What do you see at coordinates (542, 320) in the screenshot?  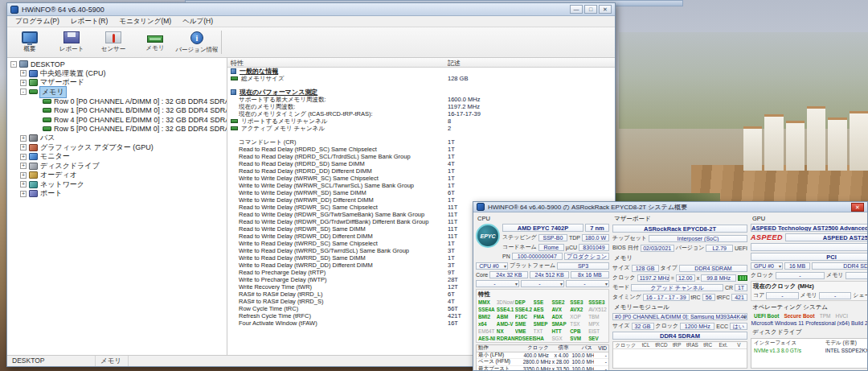 I see `cpu-features-grid: MMX3DNow!DEPSSESSE2SSE3SSSE3SSE4ASSE4.1S…` at bounding box center [542, 320].